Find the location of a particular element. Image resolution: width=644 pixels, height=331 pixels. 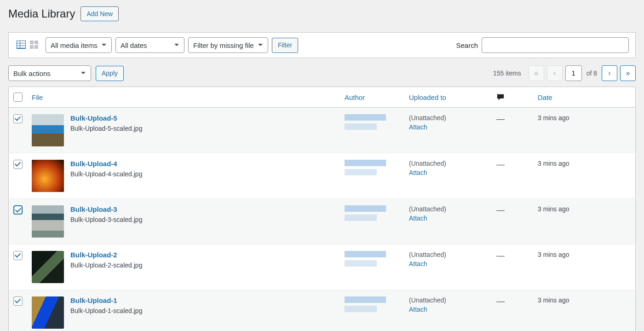

page-title: Media Library is located at coordinates (41, 14).